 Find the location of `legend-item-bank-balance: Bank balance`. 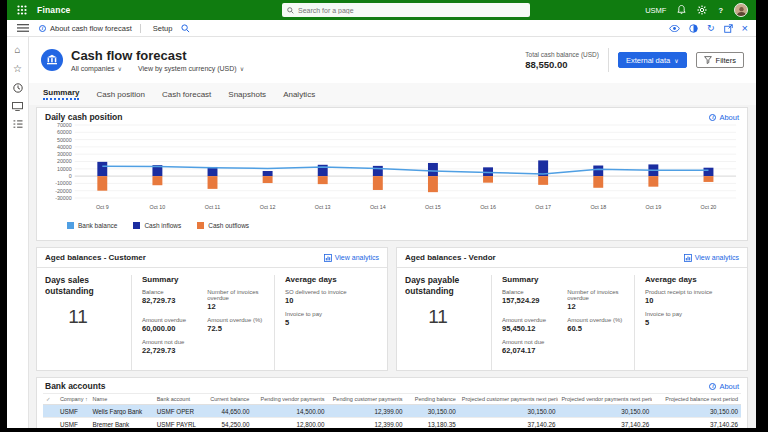

legend-item-bank-balance: Bank balance is located at coordinates (92, 226).